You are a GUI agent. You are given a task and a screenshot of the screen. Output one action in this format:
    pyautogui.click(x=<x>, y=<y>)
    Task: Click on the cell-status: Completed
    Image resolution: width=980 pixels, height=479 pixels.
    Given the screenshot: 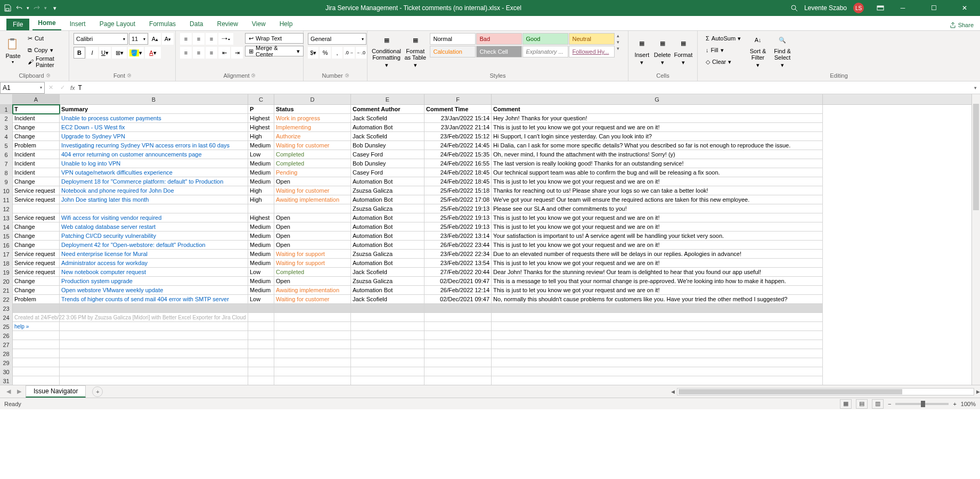 What is the action you would take?
    pyautogui.click(x=313, y=272)
    